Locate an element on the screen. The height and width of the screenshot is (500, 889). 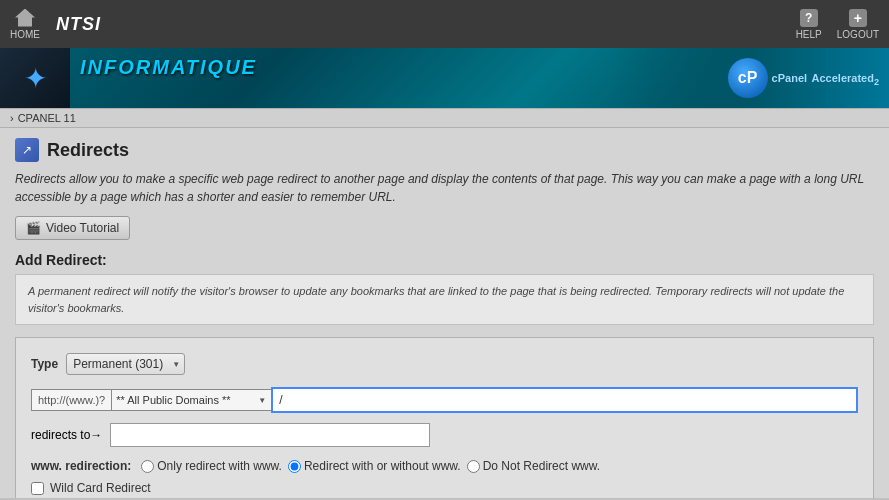
type-select: Permanent (301) Temporary (302) is located at coordinates (126, 364).